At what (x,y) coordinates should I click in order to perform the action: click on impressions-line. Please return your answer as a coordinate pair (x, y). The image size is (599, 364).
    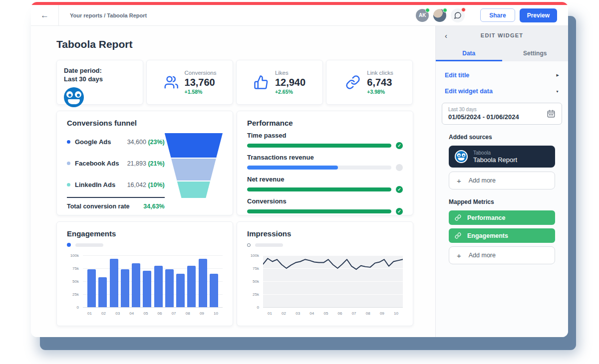
    Looking at the image, I should click on (333, 281).